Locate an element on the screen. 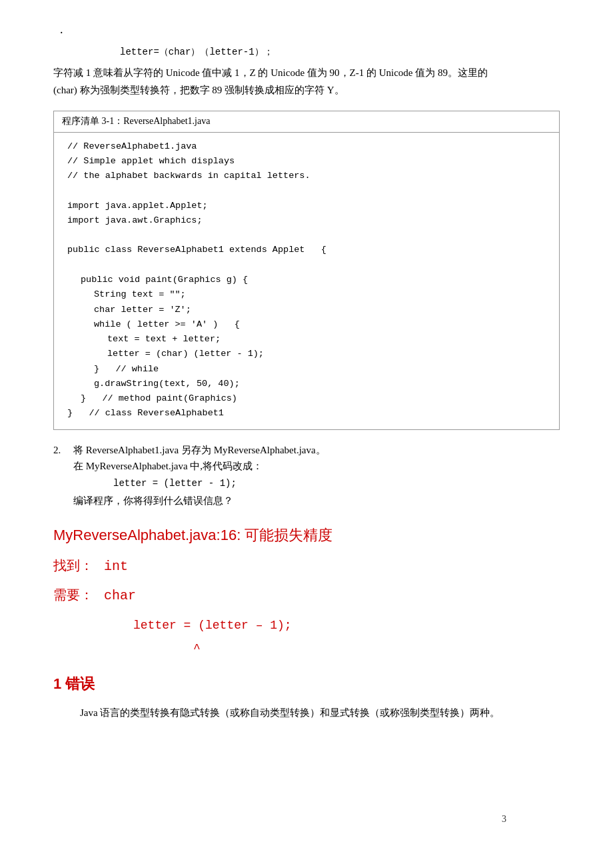 The image size is (613, 868). code-line-13: } // while is located at coordinates (306, 369).